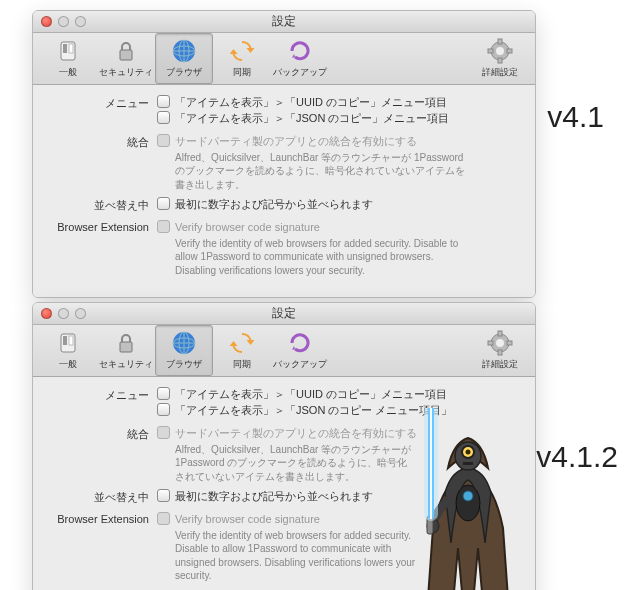 The image size is (640, 590). What do you see at coordinates (284, 22) in the screenshot?
I see `window-title: 設定` at bounding box center [284, 22].